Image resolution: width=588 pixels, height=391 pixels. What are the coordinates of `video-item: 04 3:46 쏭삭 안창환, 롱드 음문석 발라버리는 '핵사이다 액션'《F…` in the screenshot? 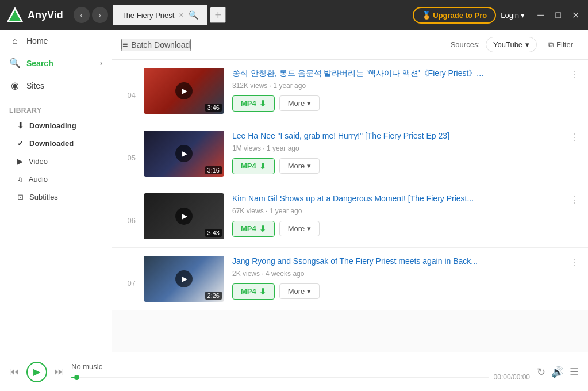 It's located at (350, 91).